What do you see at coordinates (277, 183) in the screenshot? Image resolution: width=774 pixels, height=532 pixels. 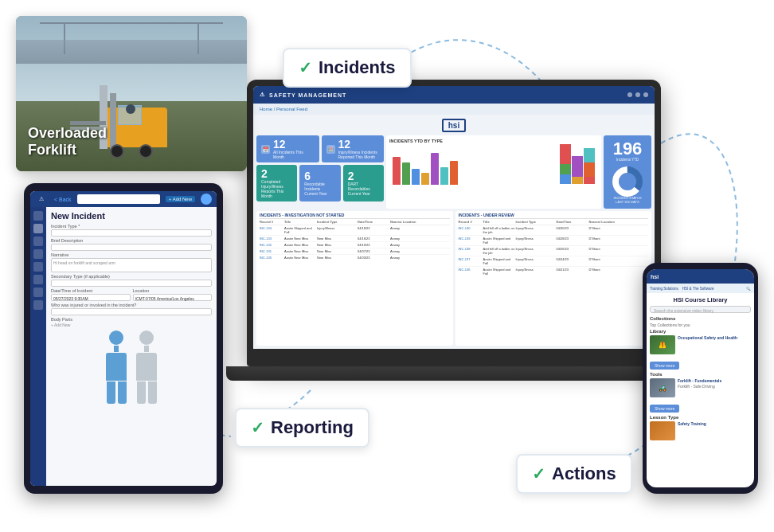 I see `stat-completed-reports: 2 Completed Injury/IllnessReports This M…` at bounding box center [277, 183].